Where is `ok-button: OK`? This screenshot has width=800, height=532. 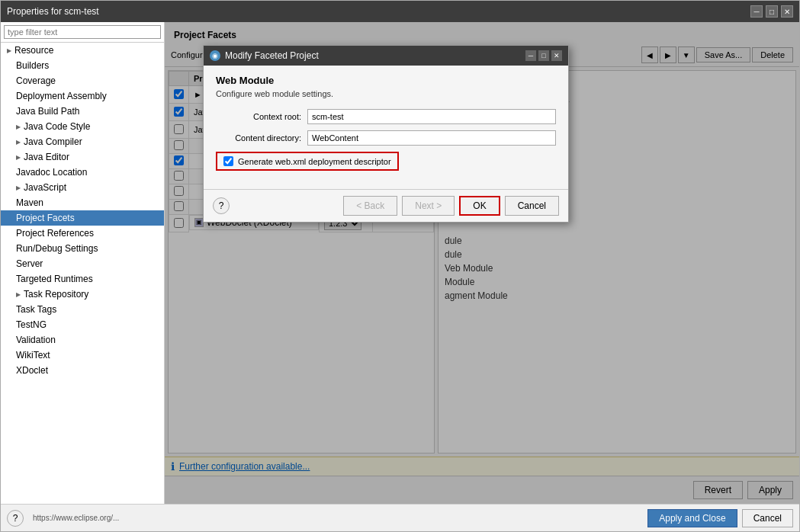 ok-button: OK is located at coordinates (479, 206).